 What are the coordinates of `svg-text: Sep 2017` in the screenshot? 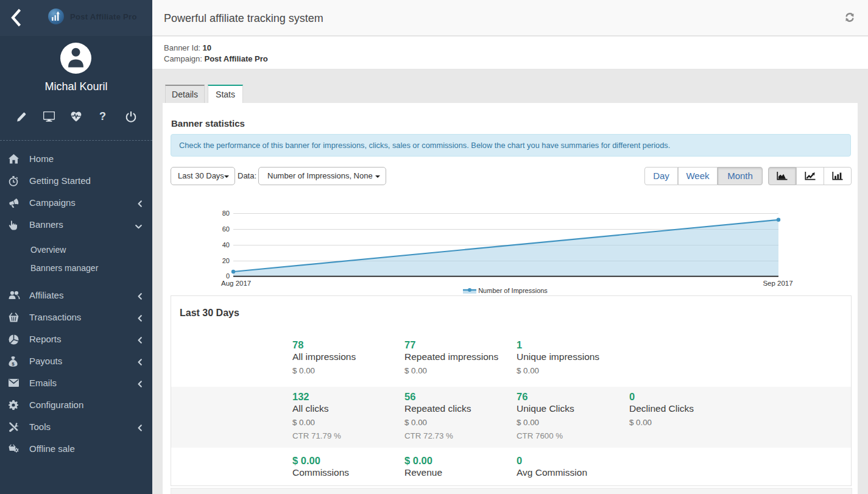 It's located at (777, 283).